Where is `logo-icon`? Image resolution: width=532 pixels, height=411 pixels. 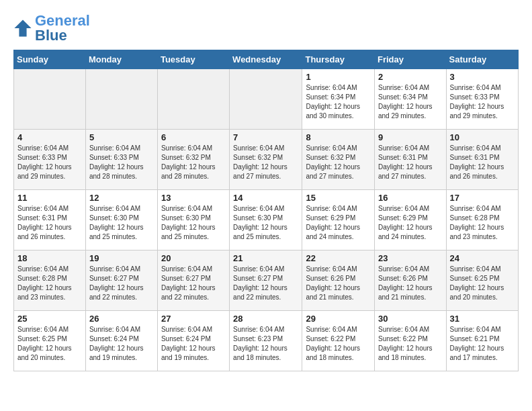
logo-icon is located at coordinates (23, 28).